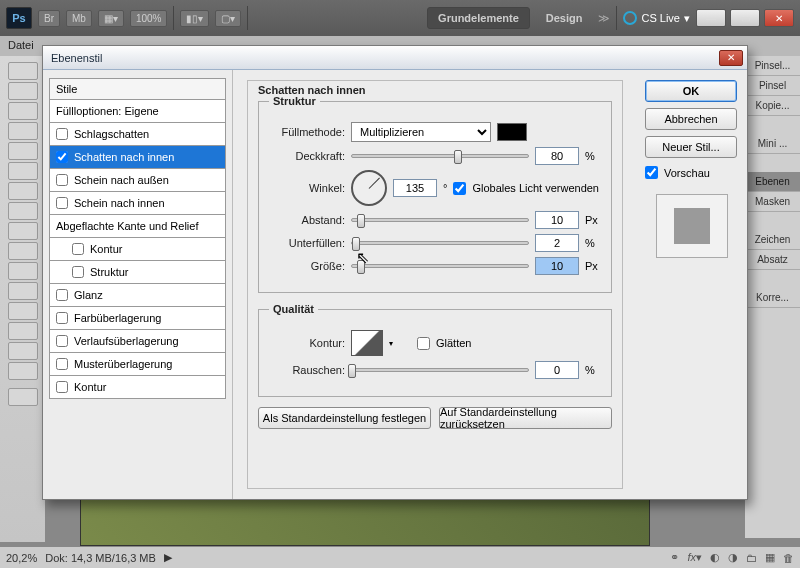  What do you see at coordinates (23, 251) in the screenshot?
I see `history-tool` at bounding box center [23, 251].